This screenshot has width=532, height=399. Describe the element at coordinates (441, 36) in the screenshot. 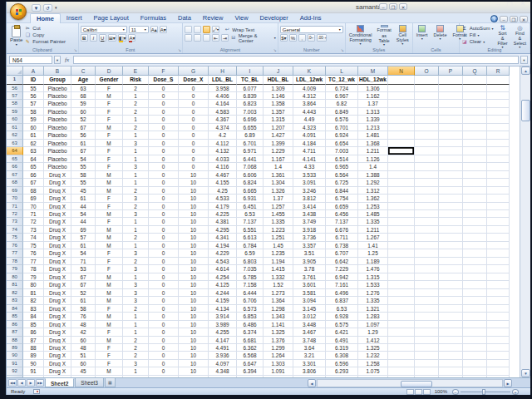

I see `delete-cells-button: Delete▾` at that location.